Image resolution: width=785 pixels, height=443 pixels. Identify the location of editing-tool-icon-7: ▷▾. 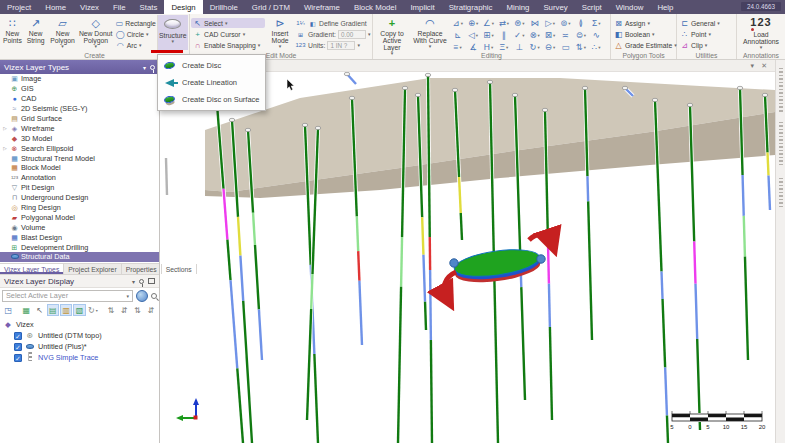
(550, 23).